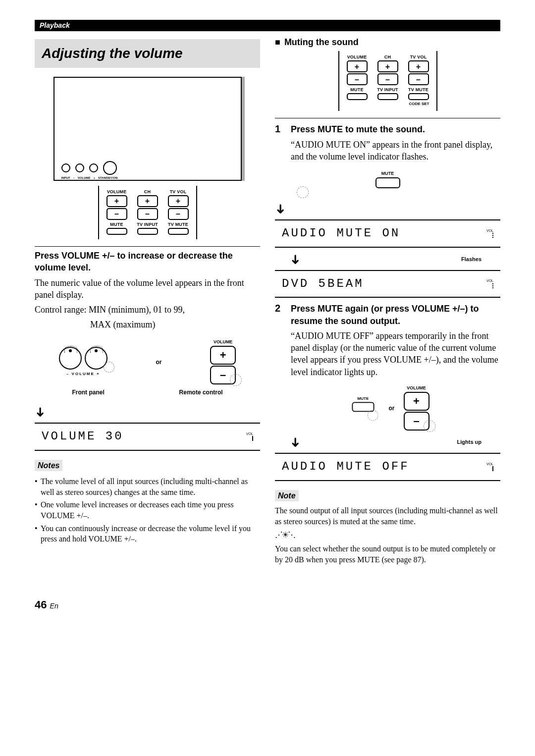 The height and width of the screenshot is (756, 535). What do you see at coordinates (70, 358) in the screenshot?
I see `dial-icon` at bounding box center [70, 358].